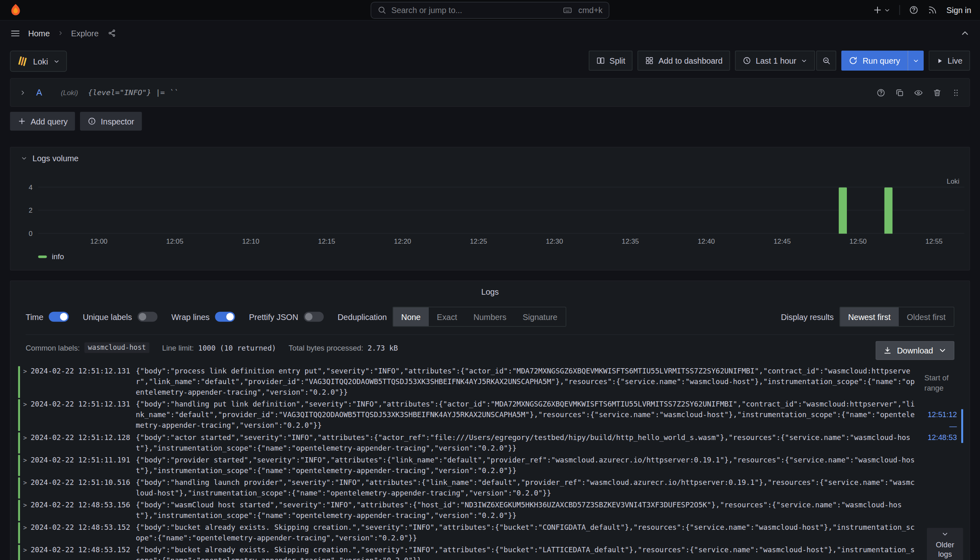 This screenshot has height=560, width=980. I want to click on option-numbers: Numbers, so click(490, 317).